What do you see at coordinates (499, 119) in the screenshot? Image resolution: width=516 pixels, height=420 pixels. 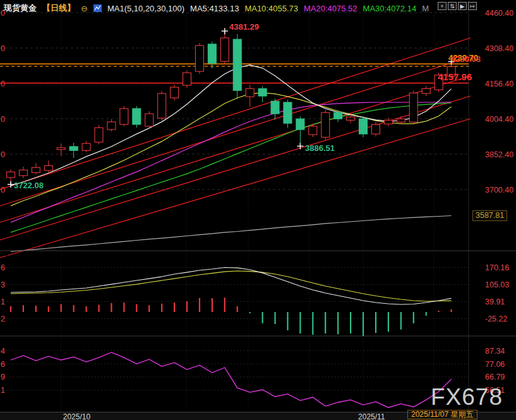 I see `price-axis-label: 4004.40` at bounding box center [499, 119].